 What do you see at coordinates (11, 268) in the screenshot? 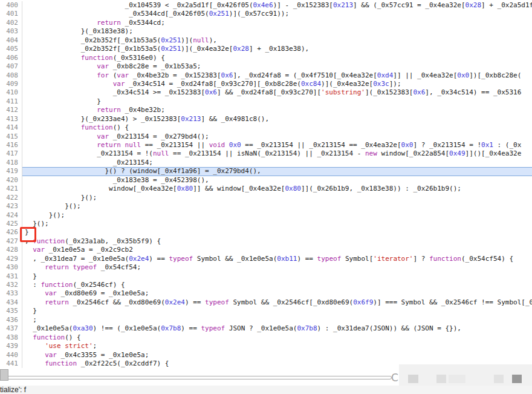
I see `line-number: 430` at bounding box center [11, 268].